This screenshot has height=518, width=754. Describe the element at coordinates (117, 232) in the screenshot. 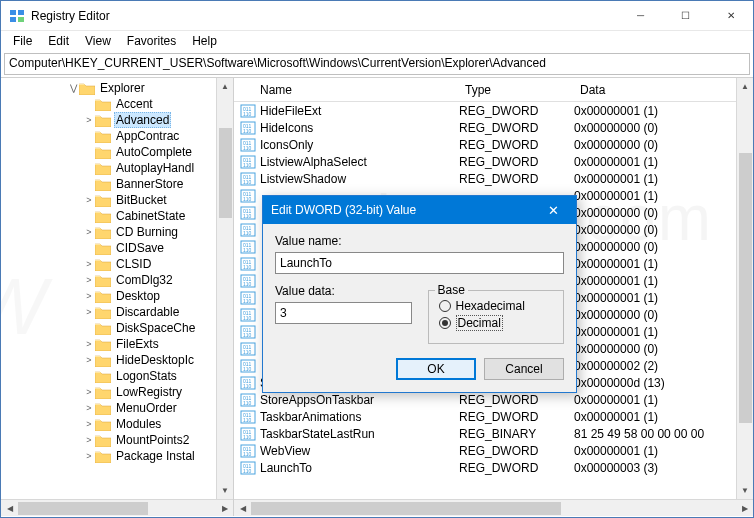

I see `tree-item: >CD Burning` at that location.